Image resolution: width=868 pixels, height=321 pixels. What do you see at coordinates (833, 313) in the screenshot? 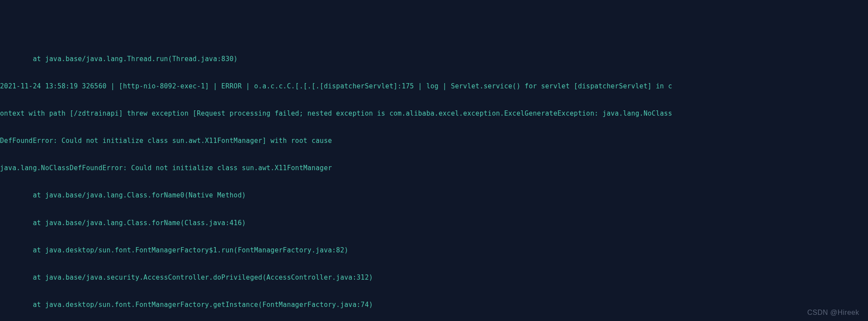
I see `watermark: CSDN @Hireek` at bounding box center [833, 313].